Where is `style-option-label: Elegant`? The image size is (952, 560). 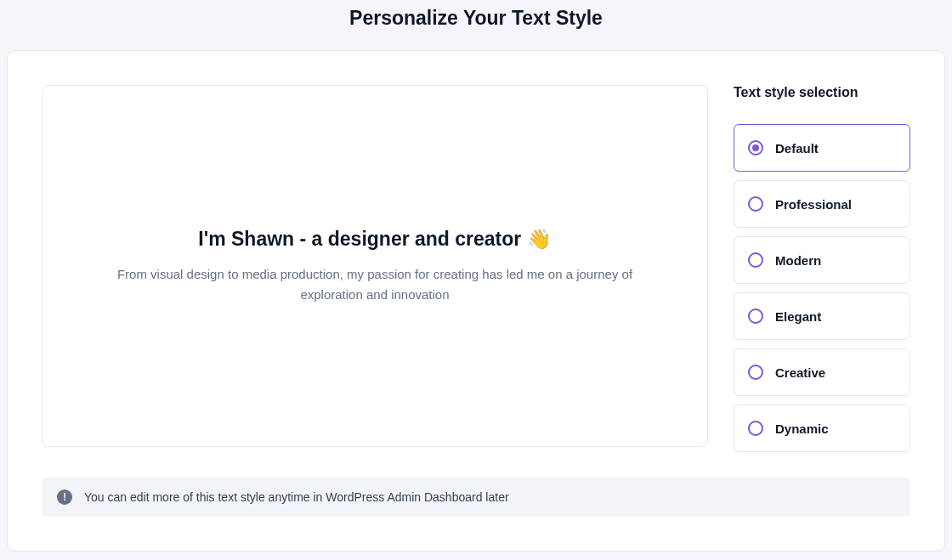 style-option-label: Elegant is located at coordinates (798, 316).